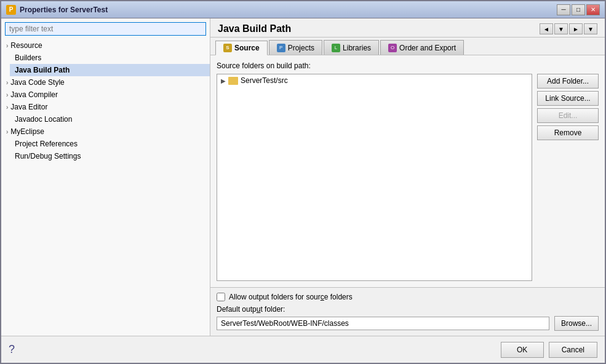  Describe the element at coordinates (422, 47) in the screenshot. I see `tab-order-export: O Order and Export` at that location.